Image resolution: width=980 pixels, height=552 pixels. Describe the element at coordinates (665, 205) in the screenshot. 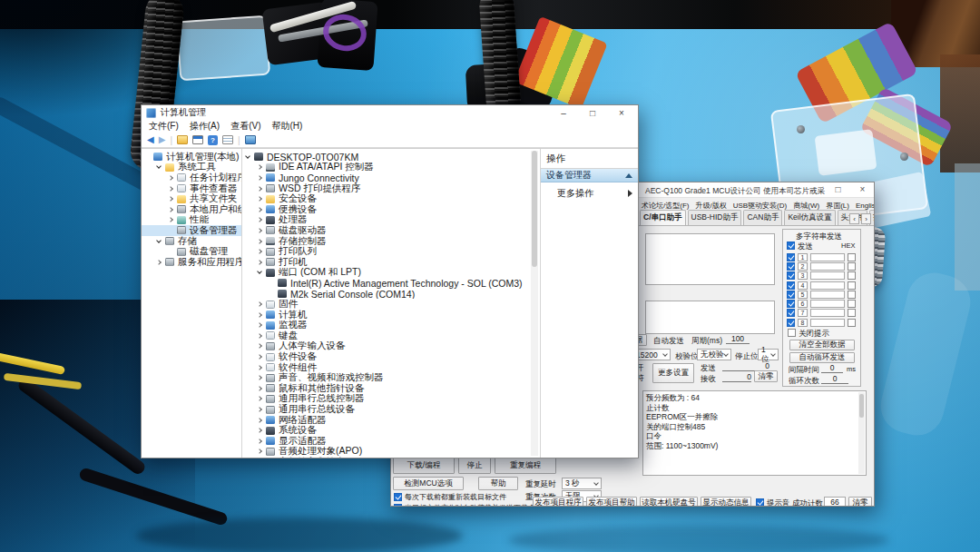

I see `stc-menu-item: 术论坛/选型(F)` at that location.